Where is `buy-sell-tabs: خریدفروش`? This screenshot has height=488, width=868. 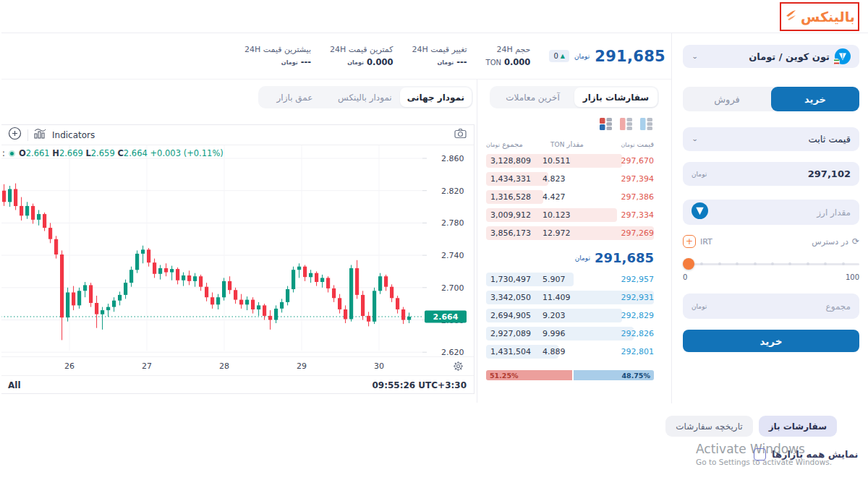
buy-sell-tabs: خریدفروش is located at coordinates (770, 99).